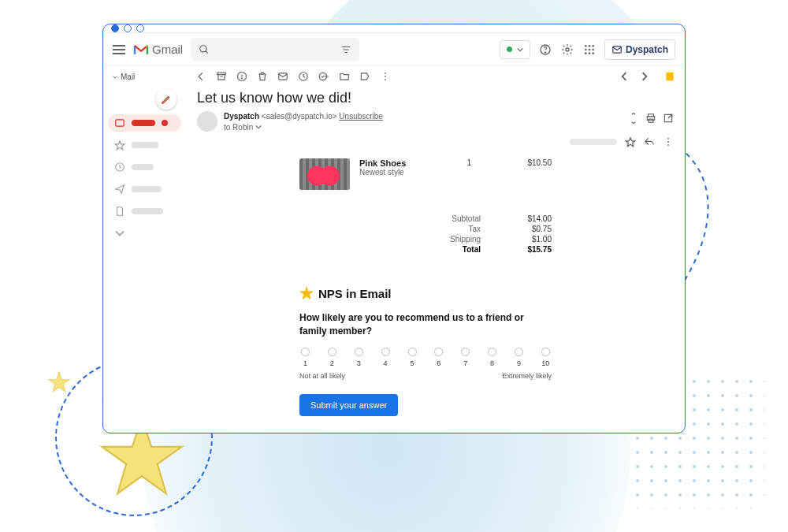  I want to click on expand-icon, so click(634, 118).